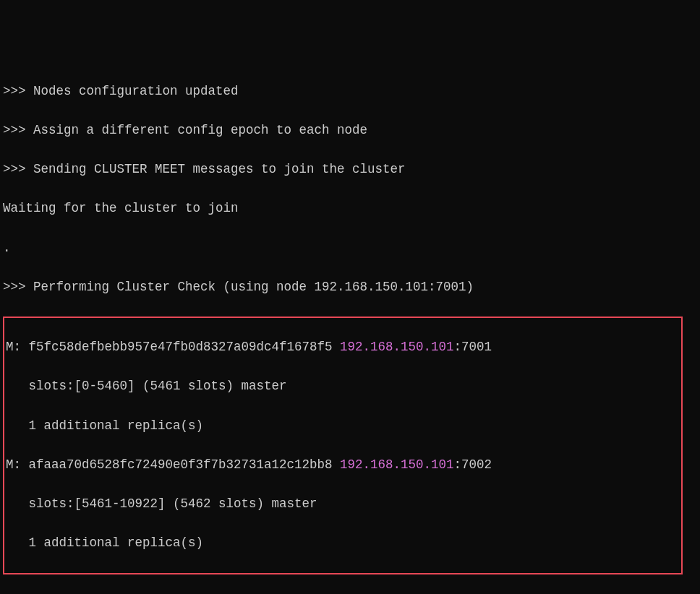  I want to click on slots-line: slots:[5461-10922] (5462 slots) master, so click(343, 504).